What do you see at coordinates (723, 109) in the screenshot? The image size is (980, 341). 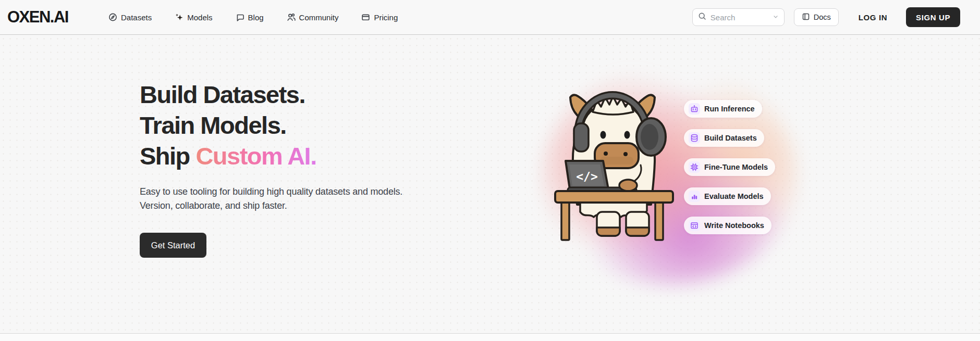 I see `pill-run-inference: Run Inference` at bounding box center [723, 109].